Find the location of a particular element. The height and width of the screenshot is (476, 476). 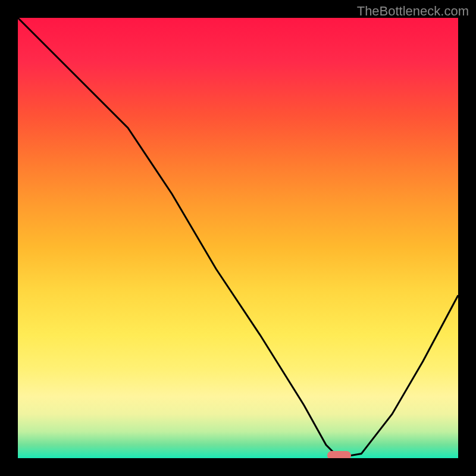

watermark-text: TheBottleneck.com is located at coordinates (413, 11).